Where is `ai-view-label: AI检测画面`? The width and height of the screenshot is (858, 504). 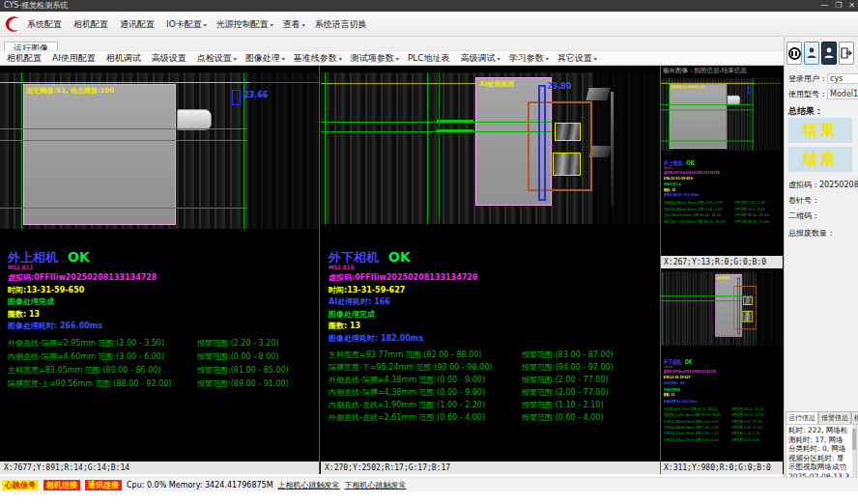
ai-view-label: AI检测画面 is located at coordinates (497, 84).